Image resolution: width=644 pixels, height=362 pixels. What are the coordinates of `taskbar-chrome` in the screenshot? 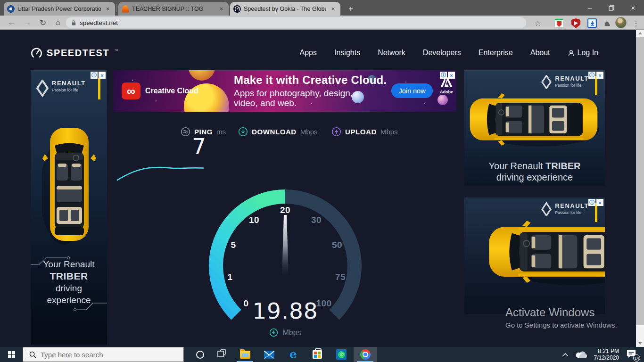 It's located at (365, 354).